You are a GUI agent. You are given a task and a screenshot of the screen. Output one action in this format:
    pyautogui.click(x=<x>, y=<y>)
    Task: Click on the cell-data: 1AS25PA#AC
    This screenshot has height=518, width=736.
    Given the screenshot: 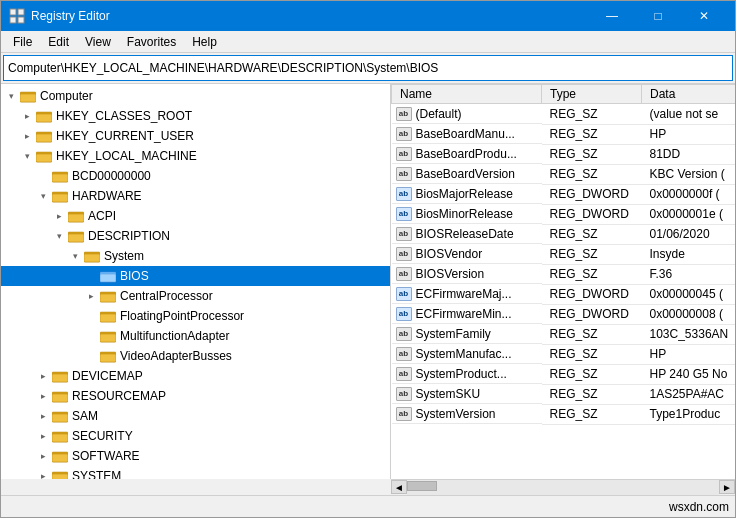 What is the action you would take?
    pyautogui.click(x=689, y=394)
    